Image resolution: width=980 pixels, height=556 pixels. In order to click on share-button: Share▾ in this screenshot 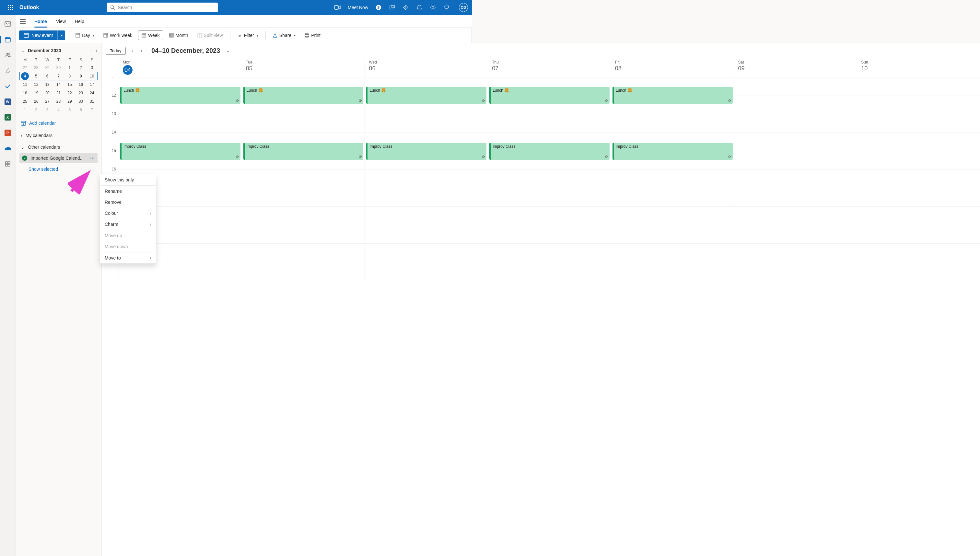, I will do `click(284, 35)`.